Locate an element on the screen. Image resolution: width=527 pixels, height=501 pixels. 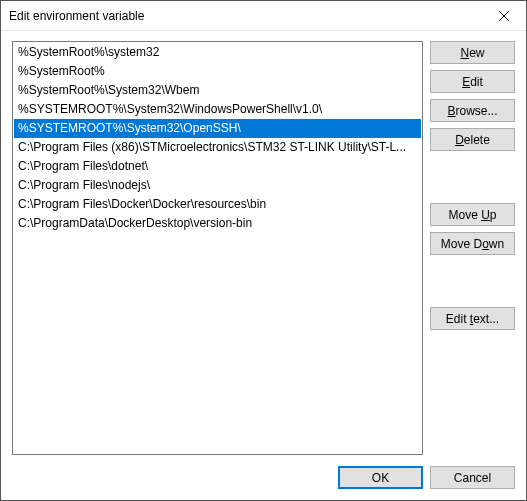
list-item: %SYSTEMROOT%\System32\WindowsPowerShell\… is located at coordinates (218, 110).